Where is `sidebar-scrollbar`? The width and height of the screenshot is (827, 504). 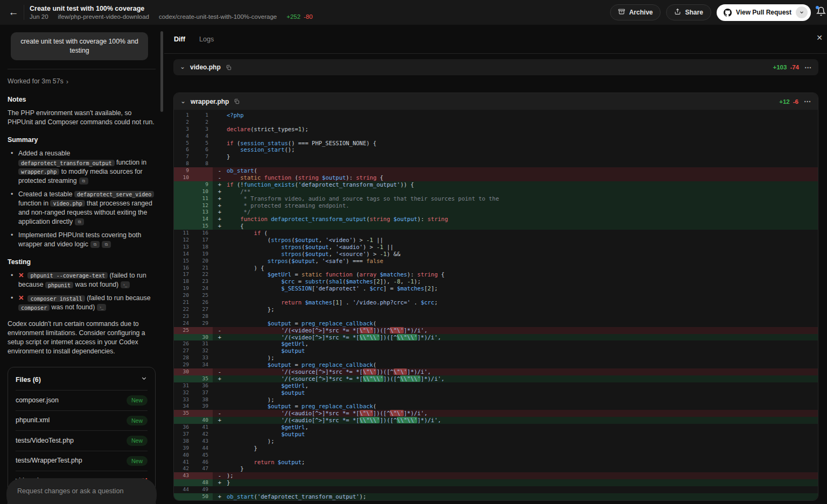
sidebar-scrollbar is located at coordinates (162, 72).